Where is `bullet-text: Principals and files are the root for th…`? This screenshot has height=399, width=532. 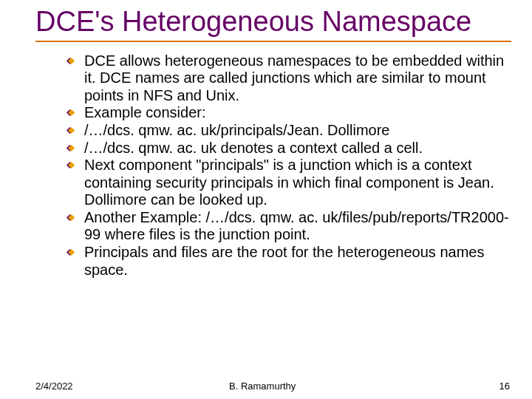
bullet-text: Principals and files are the root for th… is located at coordinates (284, 261).